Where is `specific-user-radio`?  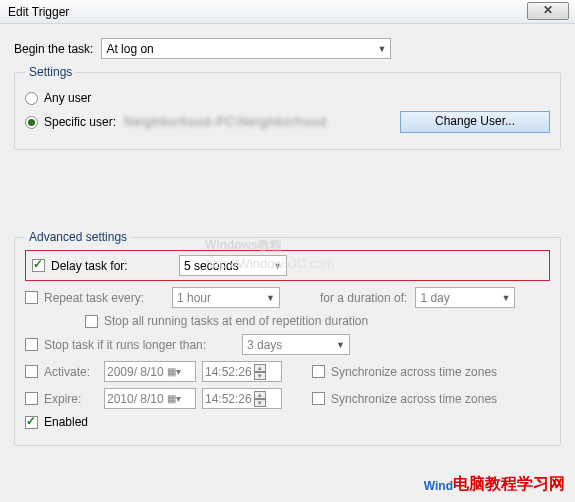 specific-user-radio is located at coordinates (32, 122).